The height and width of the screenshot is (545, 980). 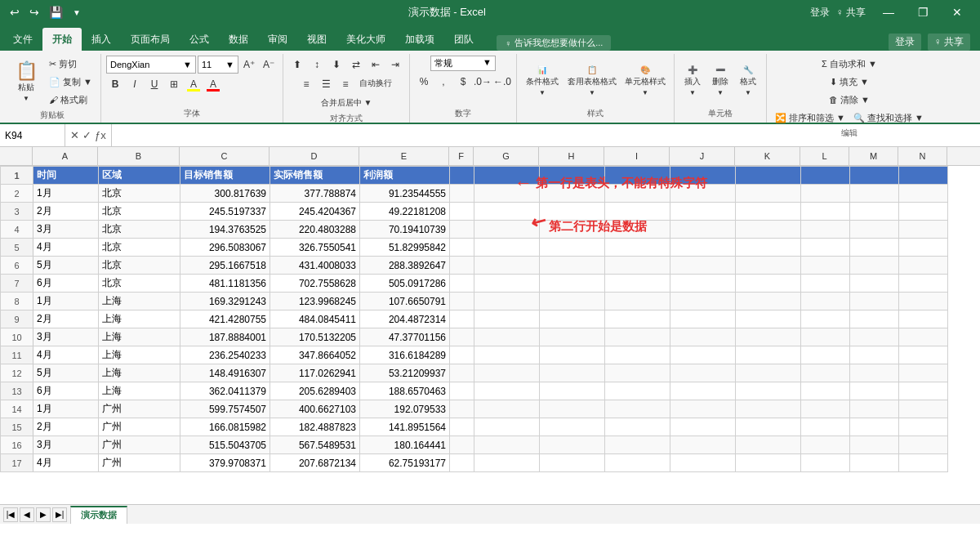 What do you see at coordinates (75, 136) in the screenshot?
I see `formula-cancel-icon: ✕` at bounding box center [75, 136].